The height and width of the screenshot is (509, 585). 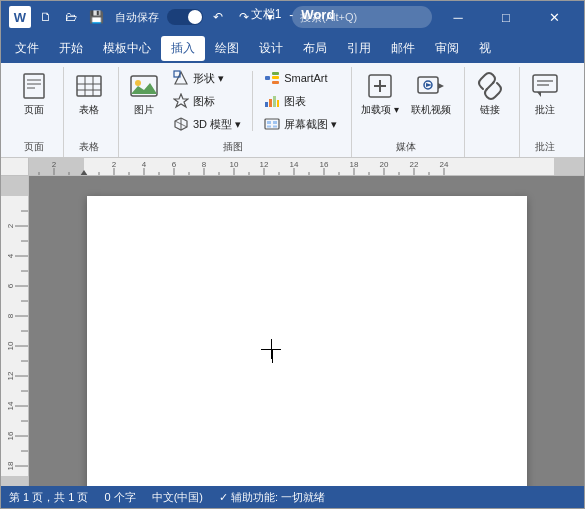 I want to click on close-button: ✕, so click(x=554, y=17).